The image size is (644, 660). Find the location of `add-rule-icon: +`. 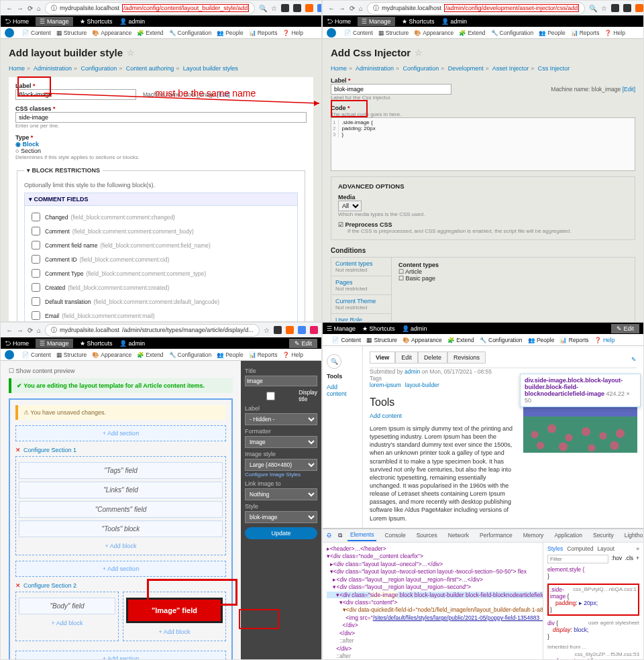

add-rule-icon: + is located at coordinates (637, 561).